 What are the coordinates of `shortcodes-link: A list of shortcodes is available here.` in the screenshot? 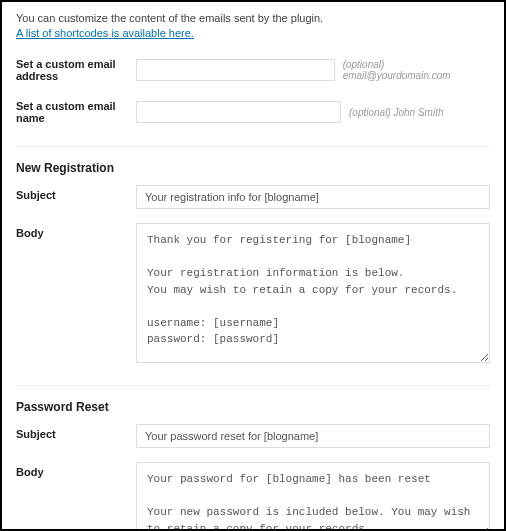 It's located at (105, 33).